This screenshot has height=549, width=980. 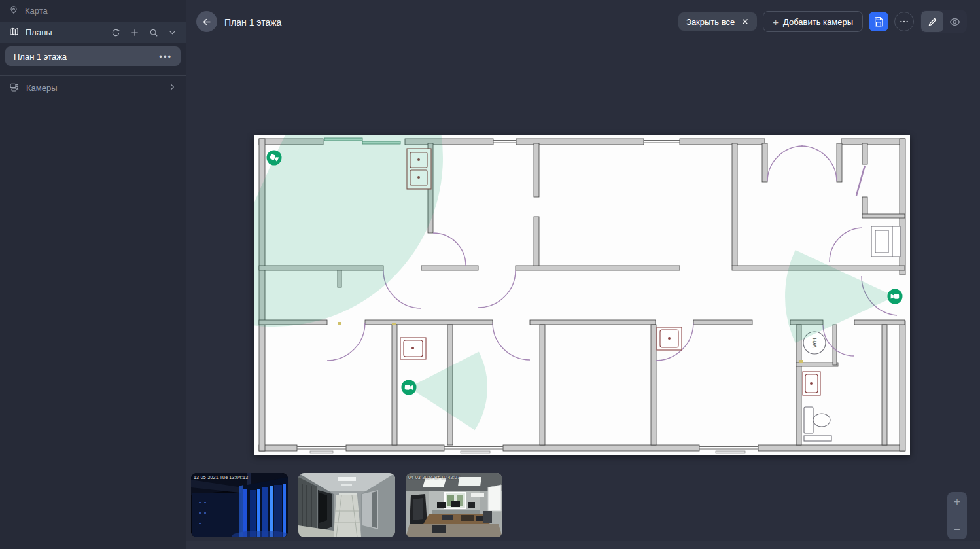 What do you see at coordinates (904, 22) in the screenshot?
I see `more-button` at bounding box center [904, 22].